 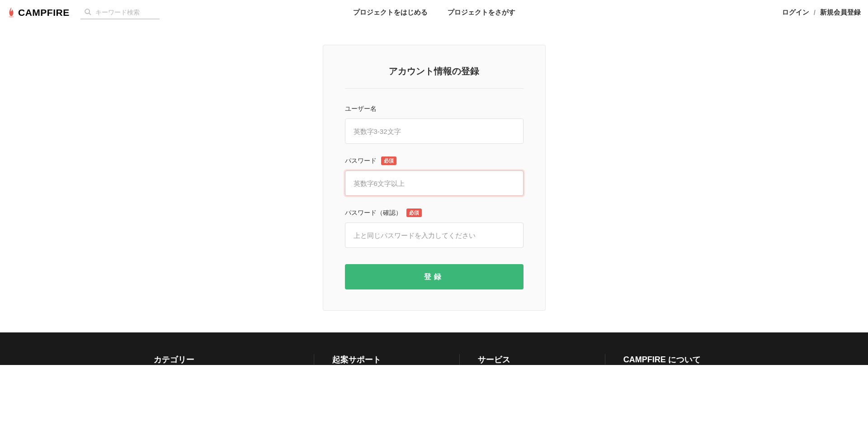 What do you see at coordinates (796, 13) in the screenshot?
I see `login-link: ログイン` at bounding box center [796, 13].